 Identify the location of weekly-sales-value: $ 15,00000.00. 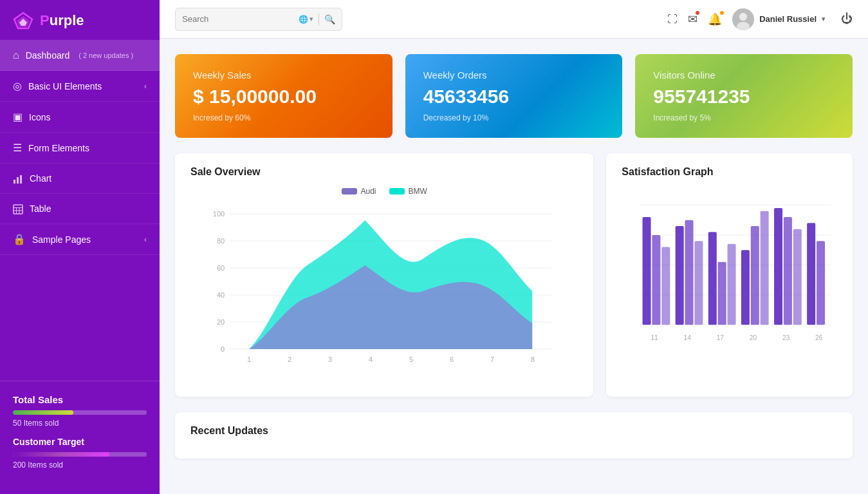
(284, 97).